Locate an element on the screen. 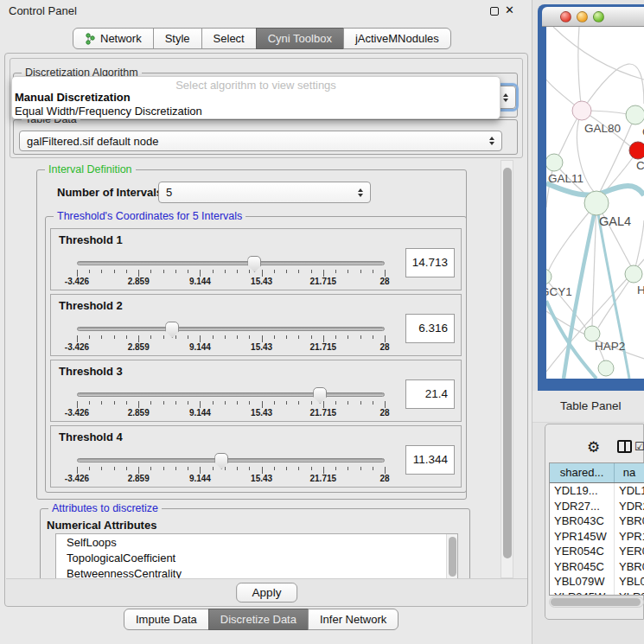 The height and width of the screenshot is (644, 644). float-window-icon is located at coordinates (494, 11).